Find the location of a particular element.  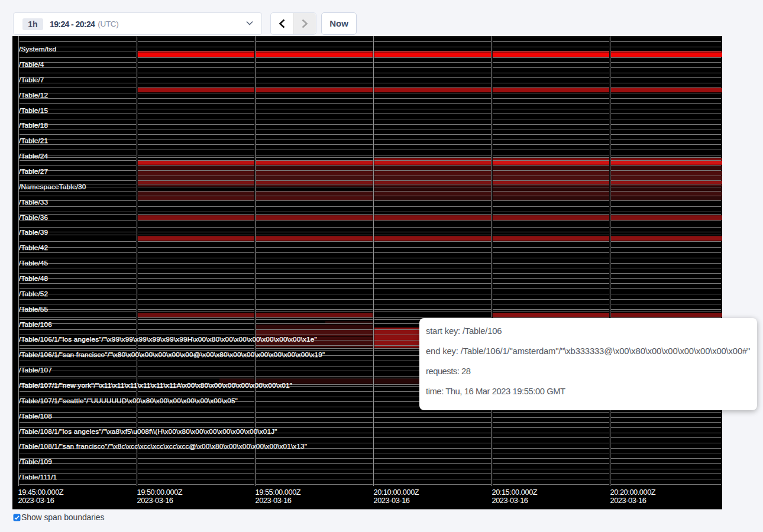

svg-text: 19:45:00.000Z is located at coordinates (41, 492).